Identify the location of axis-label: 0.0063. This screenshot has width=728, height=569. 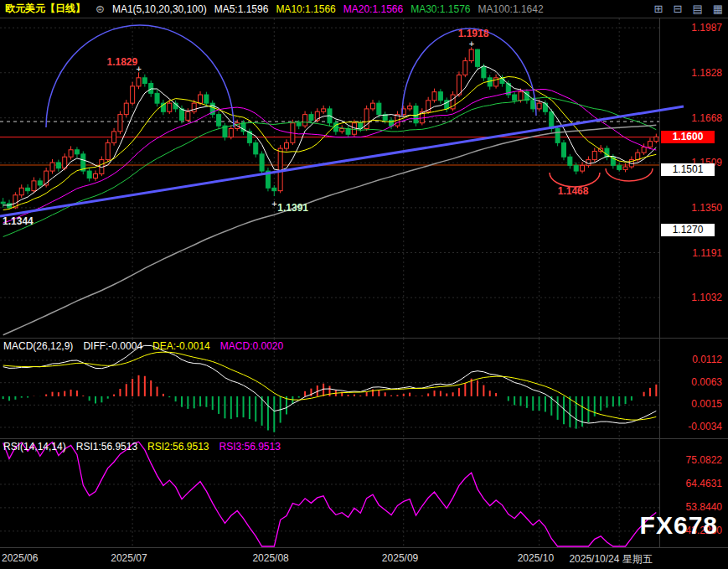
(707, 382).